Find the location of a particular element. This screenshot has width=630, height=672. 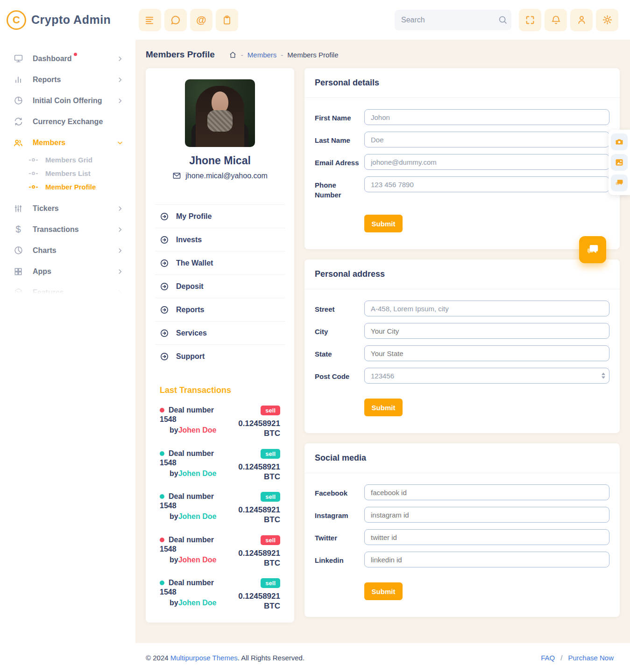

personal-address-card: Personal address Street City State is located at coordinates (462, 346).